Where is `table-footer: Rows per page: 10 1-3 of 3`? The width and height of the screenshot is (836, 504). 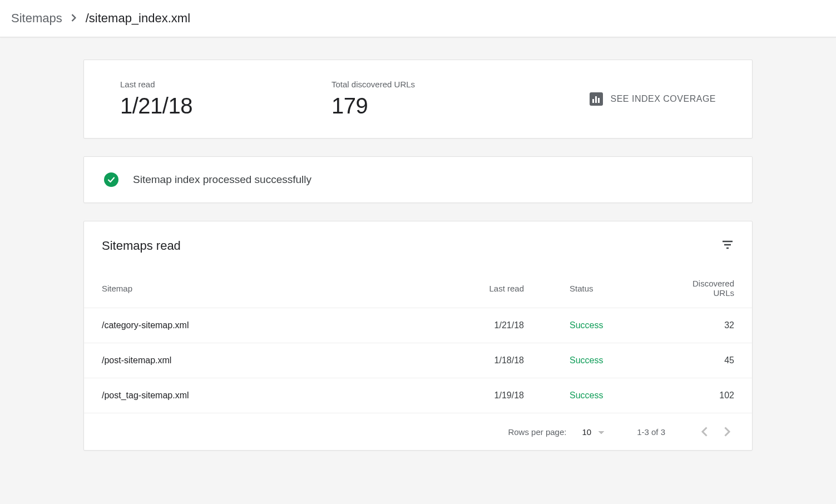 table-footer: Rows per page: 10 1-3 of 3 is located at coordinates (418, 432).